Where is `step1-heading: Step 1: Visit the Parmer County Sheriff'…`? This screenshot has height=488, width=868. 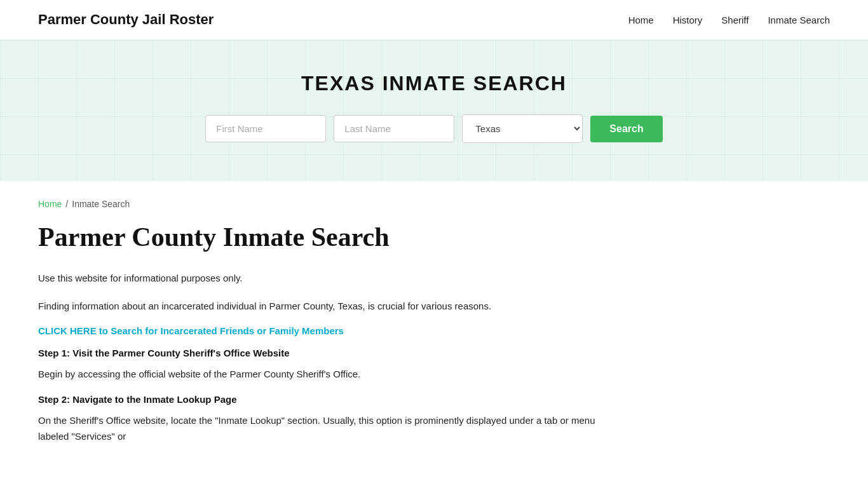 step1-heading: Step 1: Visit the Parmer County Sheriff'… is located at coordinates (318, 353).